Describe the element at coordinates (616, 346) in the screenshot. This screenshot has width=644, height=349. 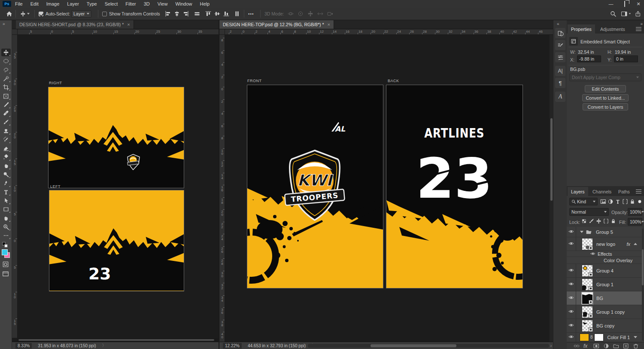
I see `new-group-icon` at that location.